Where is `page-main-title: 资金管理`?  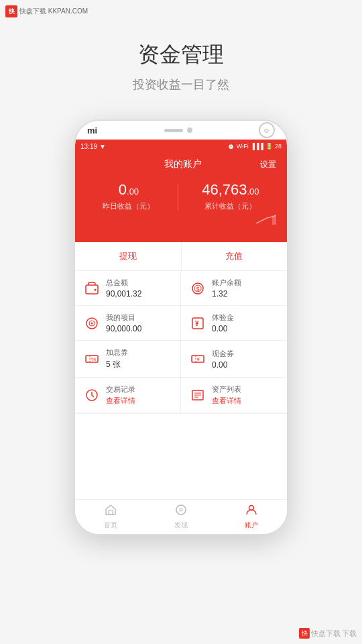 page-main-title: 资金管理 is located at coordinates (181, 55).